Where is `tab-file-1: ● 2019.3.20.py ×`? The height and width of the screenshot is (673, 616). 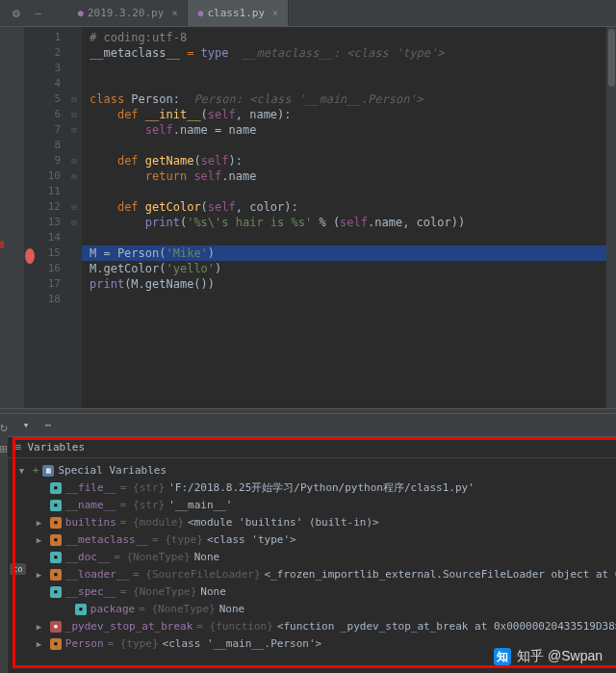
tab-file-1: ● 2019.3.20.py × is located at coordinates (129, 13).